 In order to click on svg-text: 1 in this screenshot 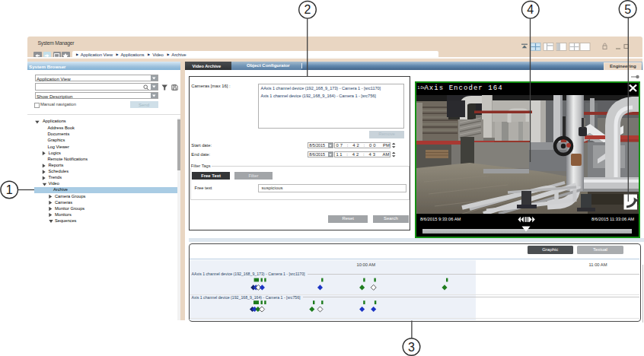, I will do `click(9, 190)`.